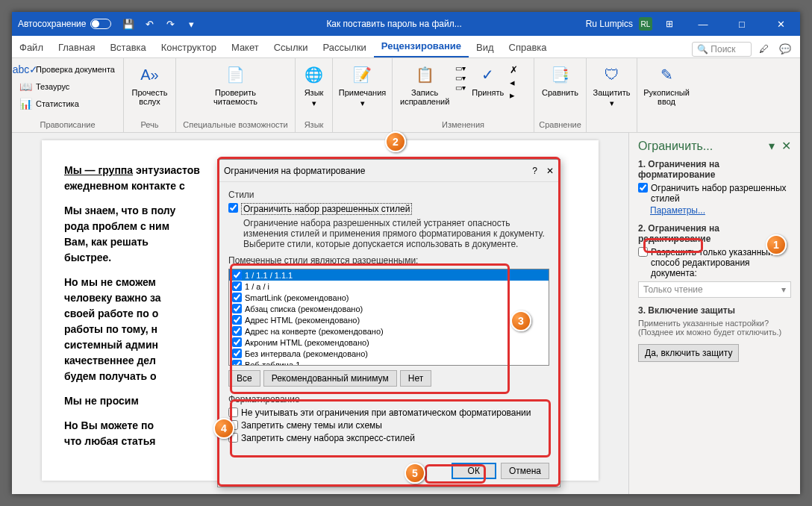 Image resolution: width=812 pixels, height=506 pixels. What do you see at coordinates (25, 104) in the screenshot?
I see `stats-icon: 📊` at bounding box center [25, 104].